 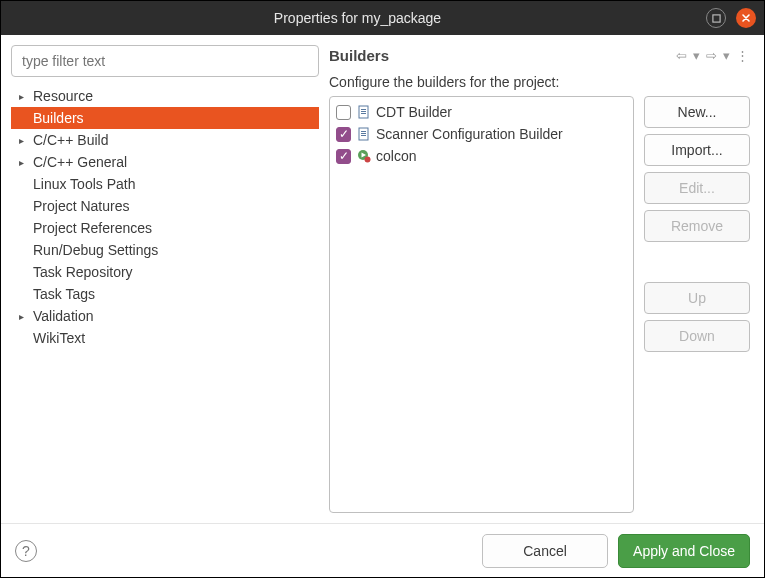 What do you see at coordinates (165, 162) in the screenshot?
I see `tree-item: ▸C/C++ General` at bounding box center [165, 162].